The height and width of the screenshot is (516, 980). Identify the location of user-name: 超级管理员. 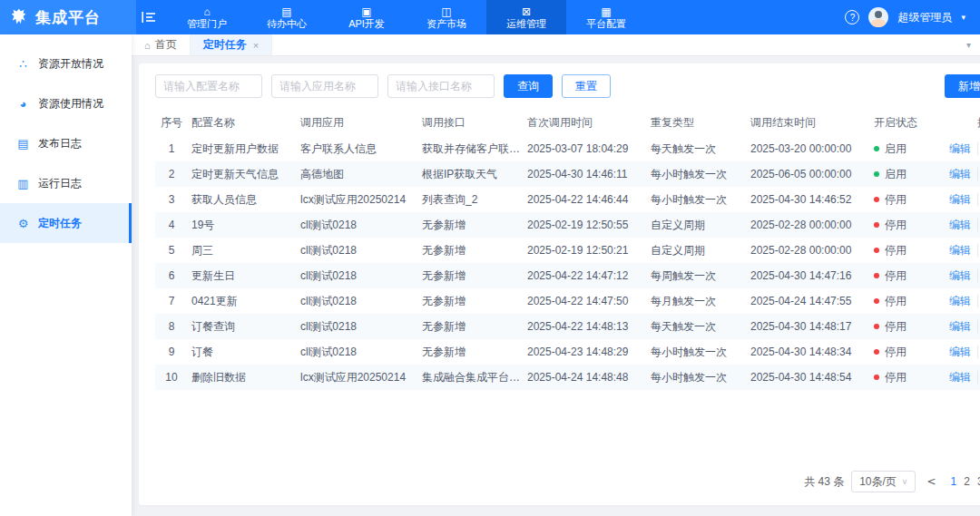
(925, 18).